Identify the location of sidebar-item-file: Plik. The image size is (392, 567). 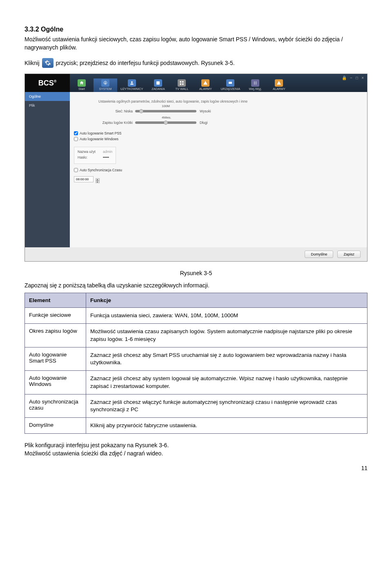
(47, 105).